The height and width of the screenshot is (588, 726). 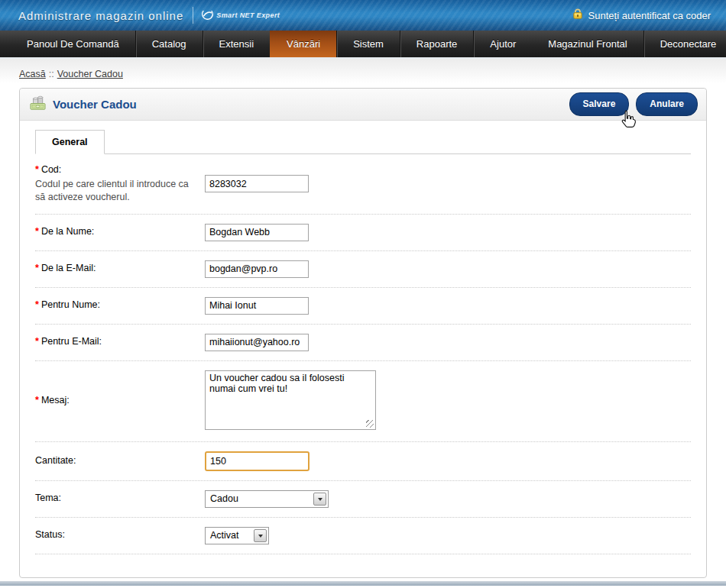 I want to click on field-label-cell: Cantitate:, so click(x=120, y=461).